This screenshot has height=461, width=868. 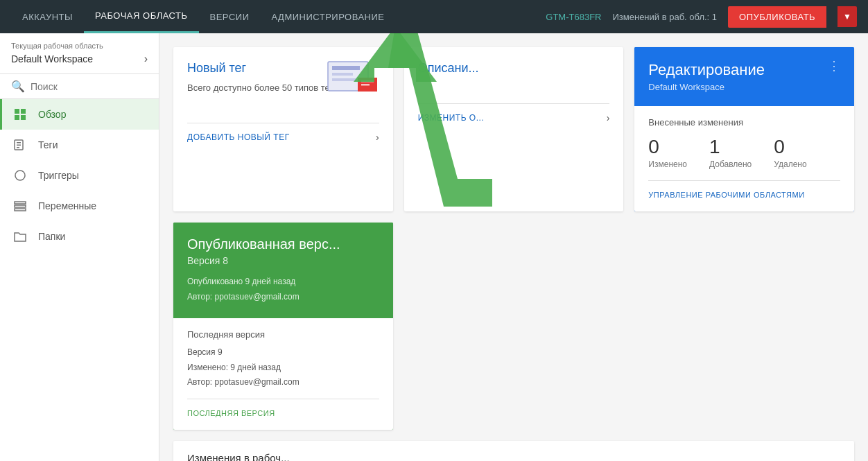 I want to click on new-tag-arrow-icon: ›, so click(x=377, y=137).